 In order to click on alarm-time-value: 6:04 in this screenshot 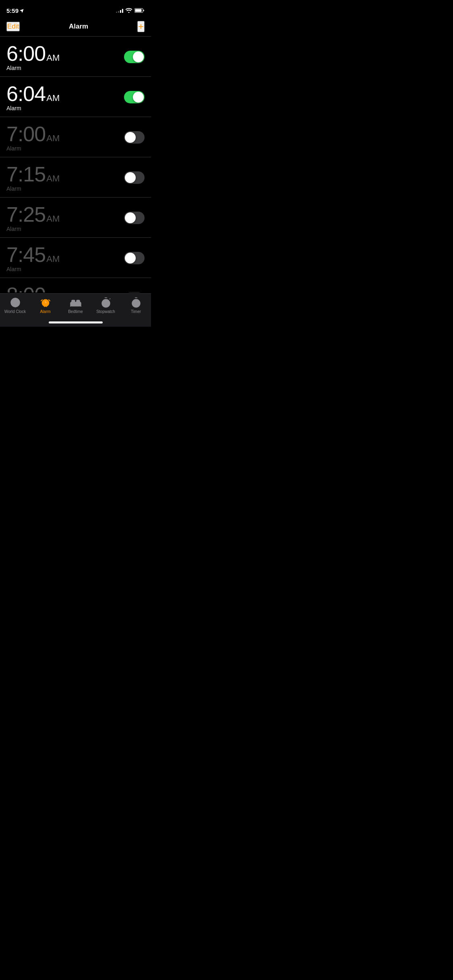, I will do `click(26, 94)`.